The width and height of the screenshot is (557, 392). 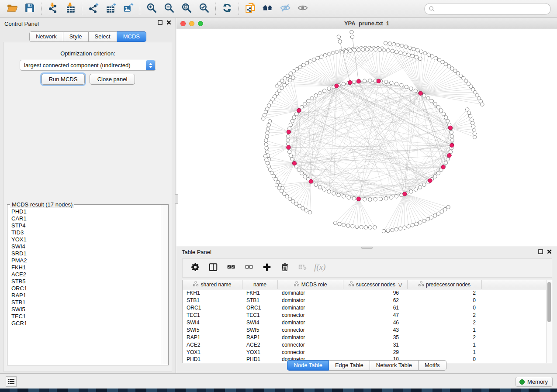 What do you see at coordinates (212, 337) in the screenshot?
I see `cell-shared_name: RAP1` at bounding box center [212, 337].